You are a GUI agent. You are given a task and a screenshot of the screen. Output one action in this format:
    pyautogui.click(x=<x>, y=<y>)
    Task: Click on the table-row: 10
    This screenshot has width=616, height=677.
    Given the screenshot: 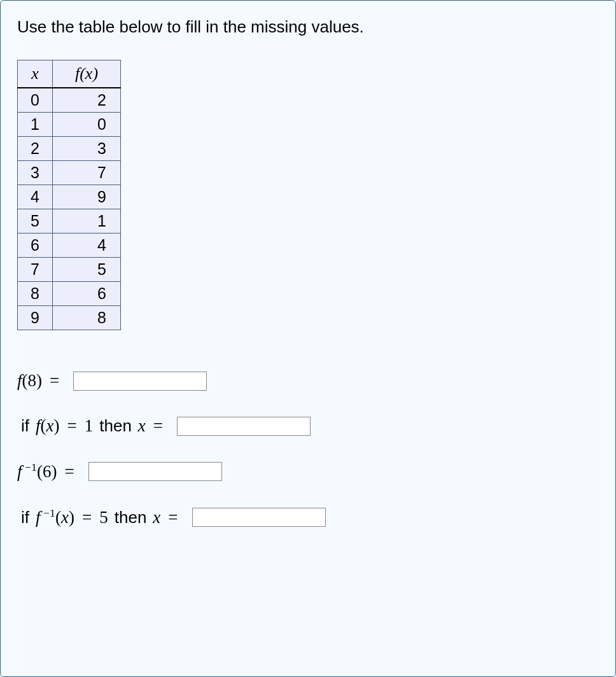 What is the action you would take?
    pyautogui.click(x=69, y=125)
    